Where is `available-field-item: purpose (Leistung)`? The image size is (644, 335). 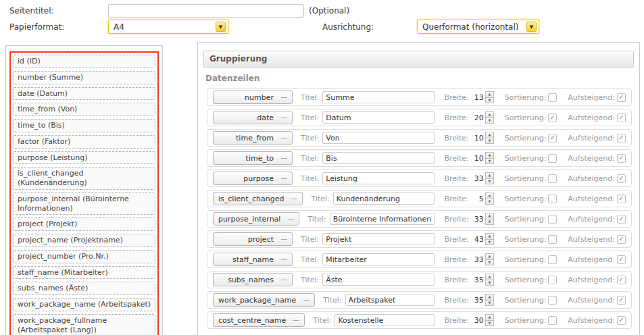
available-field-item: purpose (Leistung) is located at coordinates (84, 158).